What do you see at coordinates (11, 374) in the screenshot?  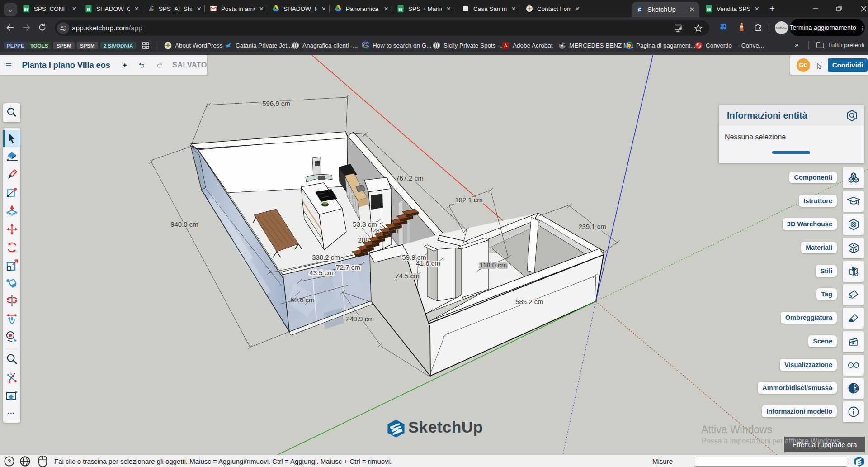 I see `svg-text: 3` at bounding box center [11, 374].